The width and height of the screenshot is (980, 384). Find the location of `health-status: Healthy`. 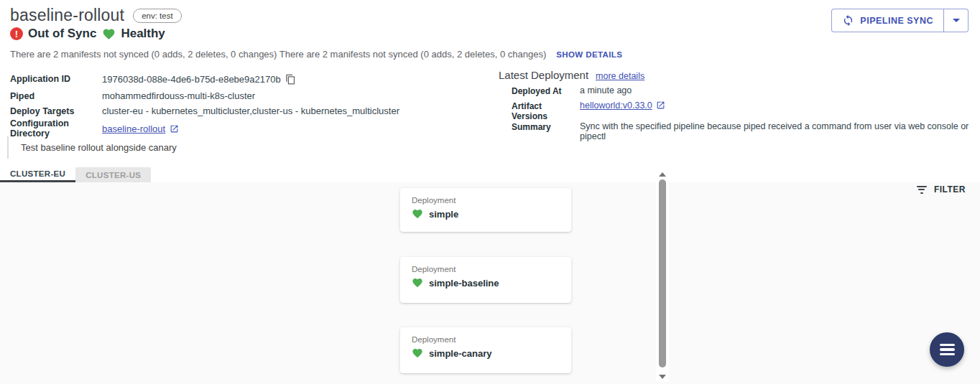

health-status: Healthy is located at coordinates (134, 34).